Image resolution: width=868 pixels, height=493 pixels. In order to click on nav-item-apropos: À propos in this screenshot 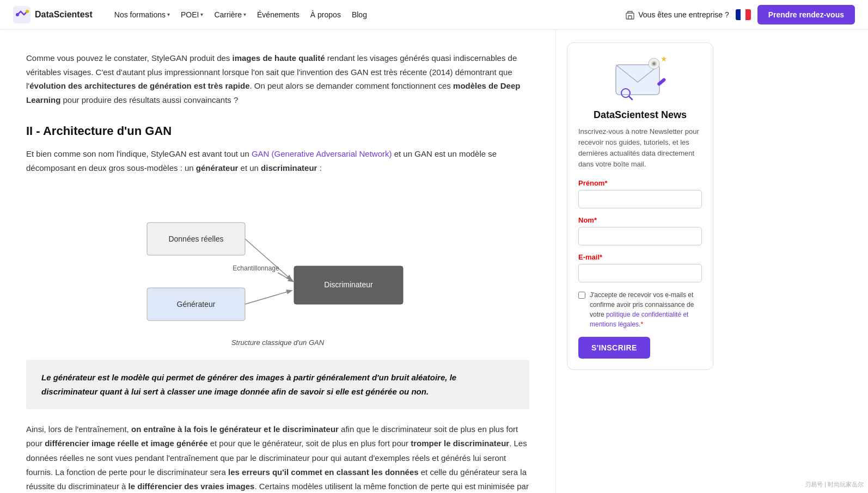, I will do `click(326, 15)`.